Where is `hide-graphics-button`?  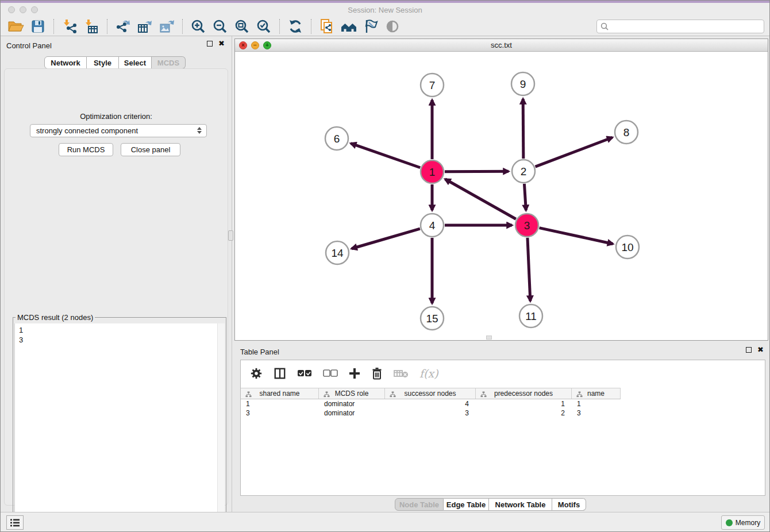
hide-graphics-button is located at coordinates (371, 26).